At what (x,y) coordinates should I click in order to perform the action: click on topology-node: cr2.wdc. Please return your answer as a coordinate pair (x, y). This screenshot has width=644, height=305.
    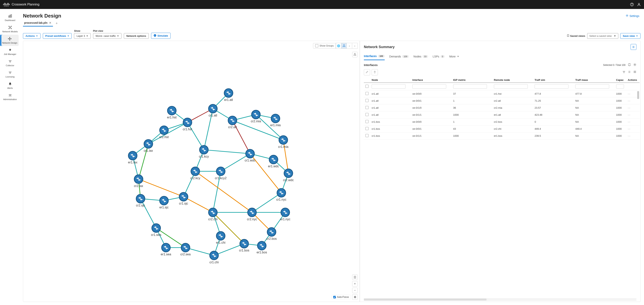
    Looking at the image, I should click on (288, 175).